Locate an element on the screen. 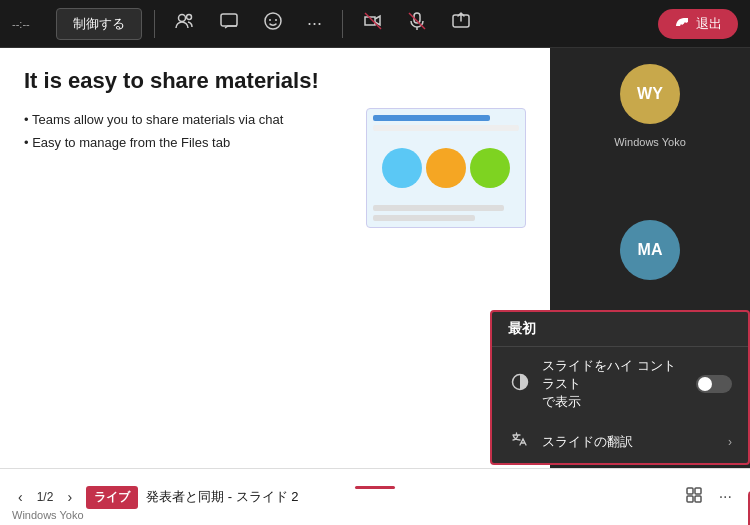 The image size is (750, 525). contrast-label: スライドをハイ コントラスト で表示 is located at coordinates (614, 384).